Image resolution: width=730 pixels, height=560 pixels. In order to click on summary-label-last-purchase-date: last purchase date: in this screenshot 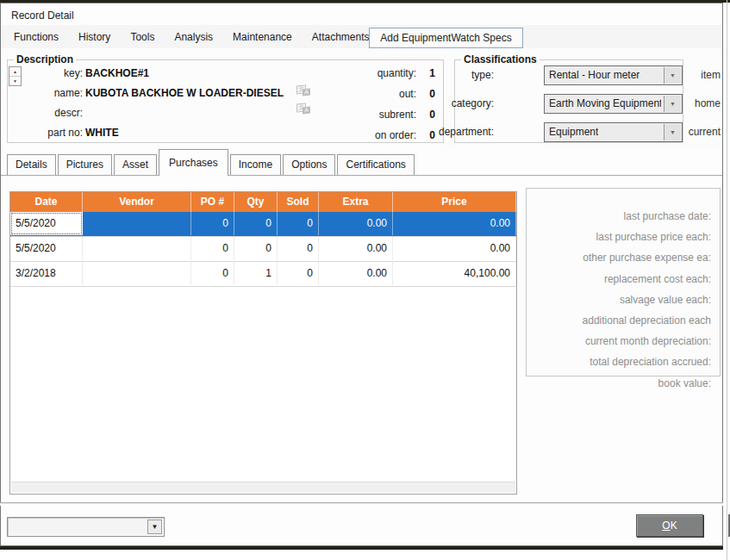, I will do `click(623, 216)`.